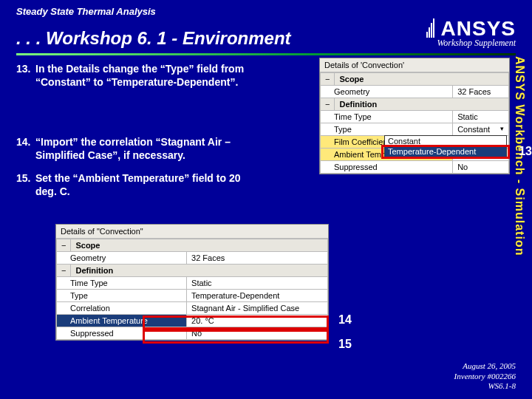 This screenshot has width=532, height=399. I want to click on step-13-body: In the Details change the “Type” field f…, so click(146, 75).